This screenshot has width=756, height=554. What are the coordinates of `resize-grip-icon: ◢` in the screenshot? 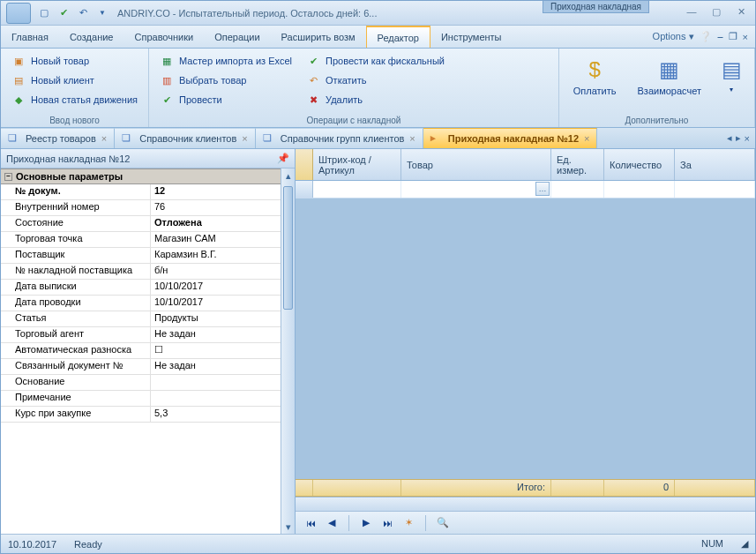 It's located at (745, 543).